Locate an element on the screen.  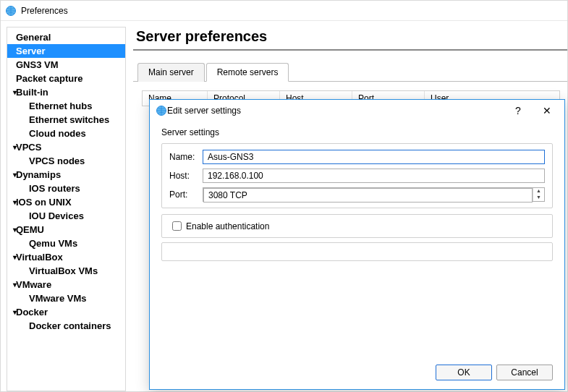
tree-item-virtualbox-vms: VirtualBox VMs is located at coordinates (67, 270).